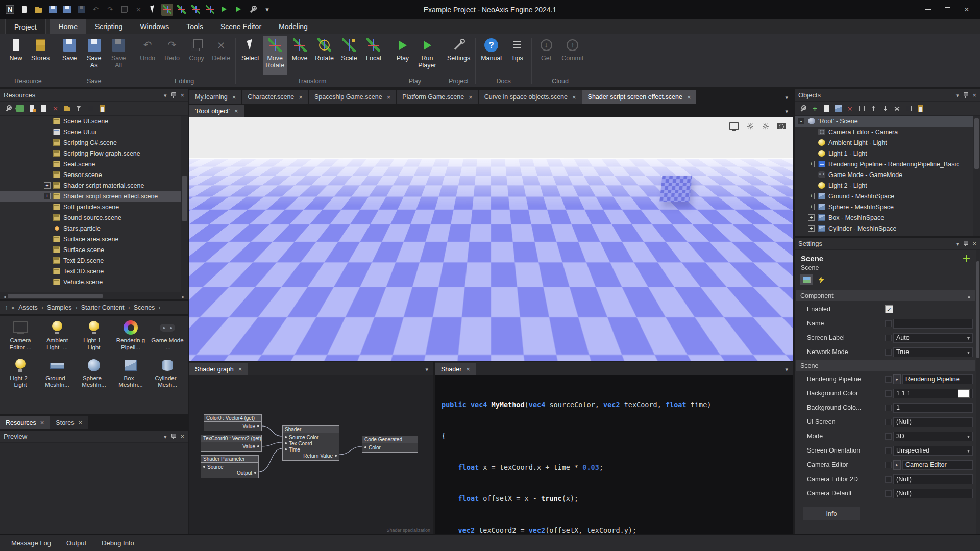  I want to click on tree-item: Scripting Flow graph.scene, so click(90, 153).